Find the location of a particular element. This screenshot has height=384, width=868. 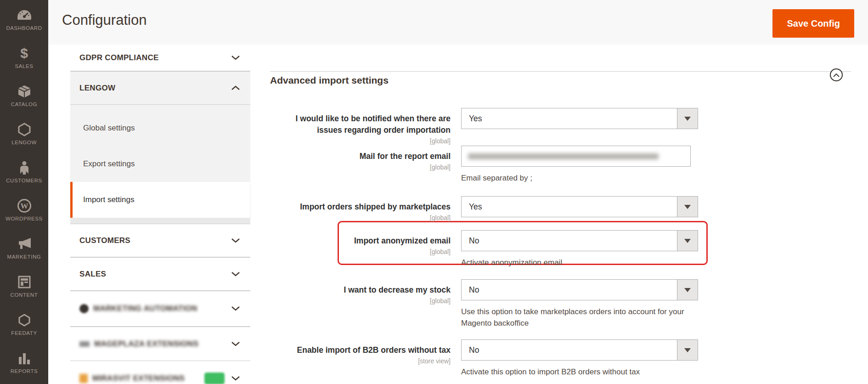

sidebar-item-customers: CUSTOMERS is located at coordinates (24, 172).